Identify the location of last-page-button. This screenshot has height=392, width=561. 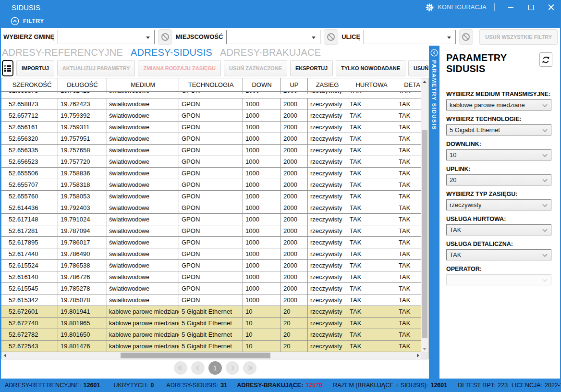
(250, 368).